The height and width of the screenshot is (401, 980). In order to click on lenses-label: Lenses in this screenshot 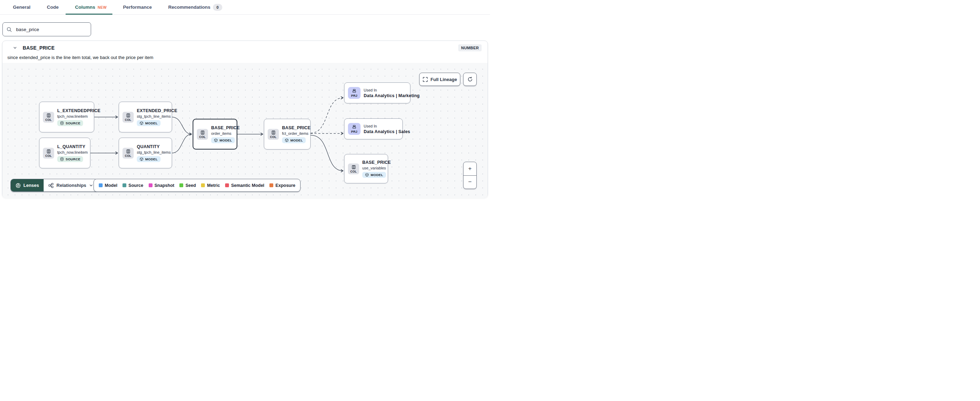, I will do `click(31, 185)`.